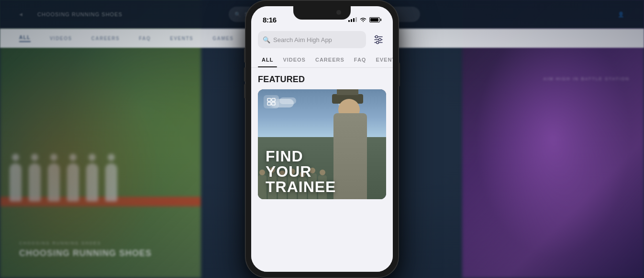 This screenshot has height=278, width=644. What do you see at coordinates (353, 20) in the screenshot?
I see `signal-icon` at bounding box center [353, 20].